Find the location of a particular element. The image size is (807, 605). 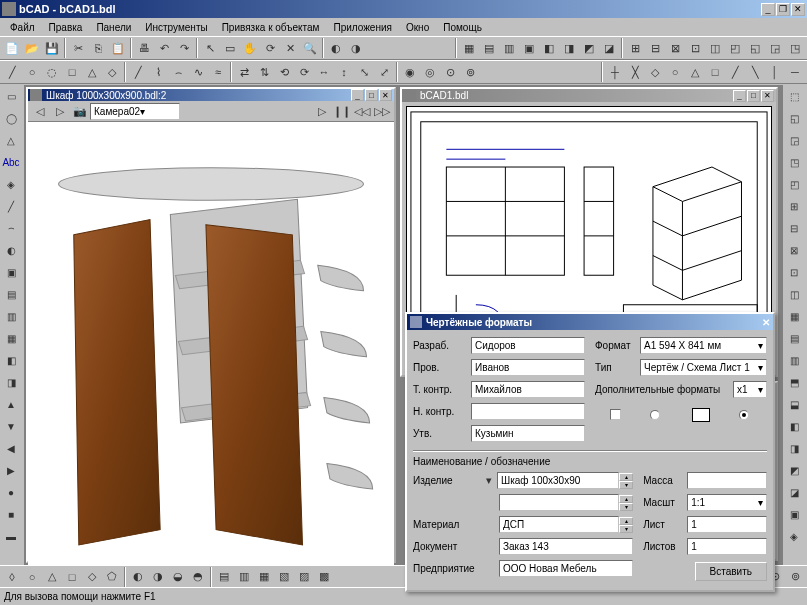

view-icon: ◰ is located at coordinates (735, 48).